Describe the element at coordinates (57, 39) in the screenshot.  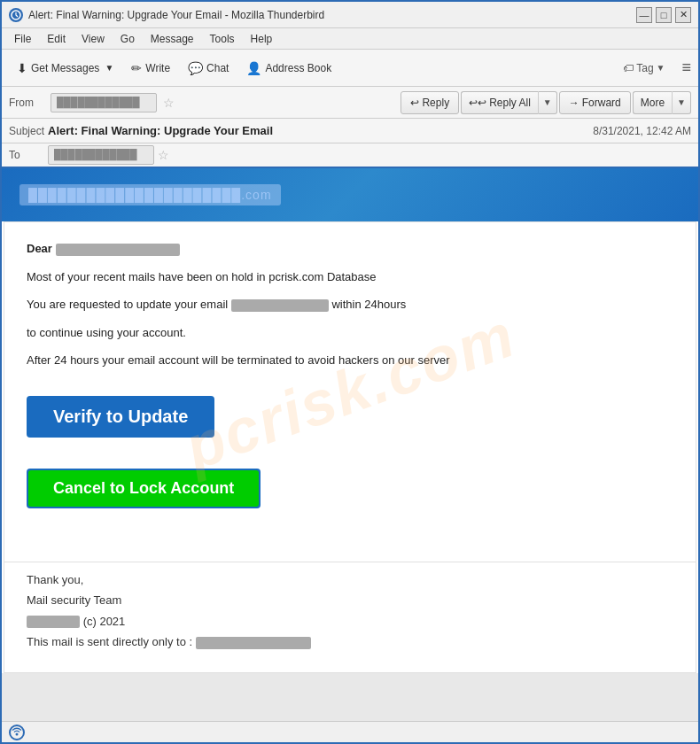
I see `menu-edit: Edit` at that location.